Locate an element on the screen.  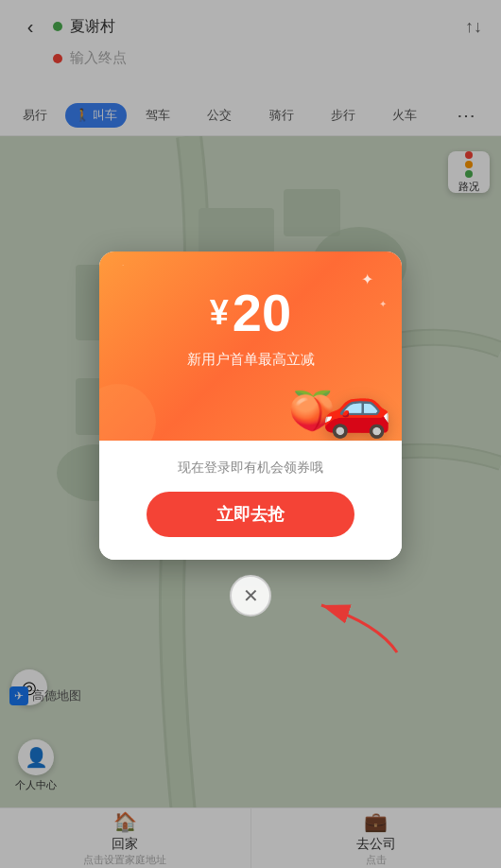
close-icon: ✕ is located at coordinates (251, 596).